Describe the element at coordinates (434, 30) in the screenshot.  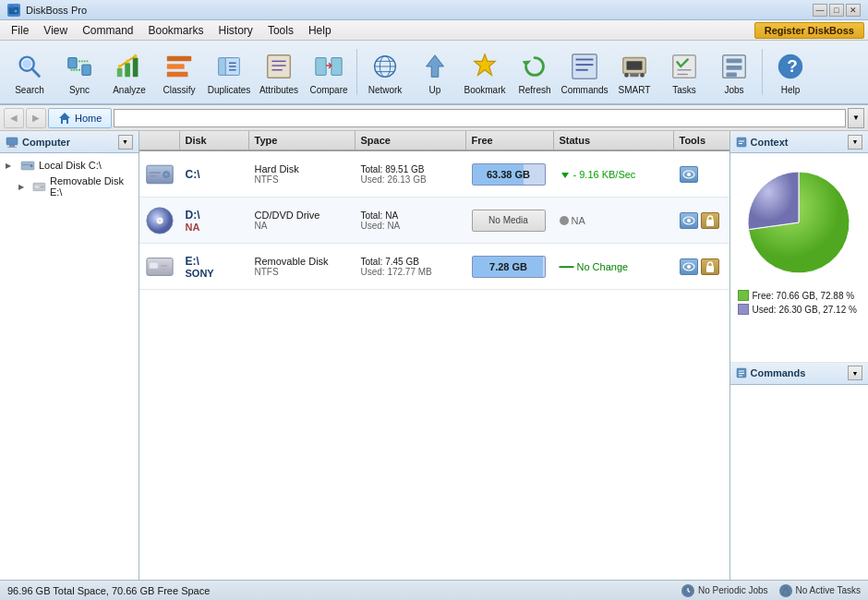
I see `menu-bar: File View Command Bookmarks History Tool…` at that location.